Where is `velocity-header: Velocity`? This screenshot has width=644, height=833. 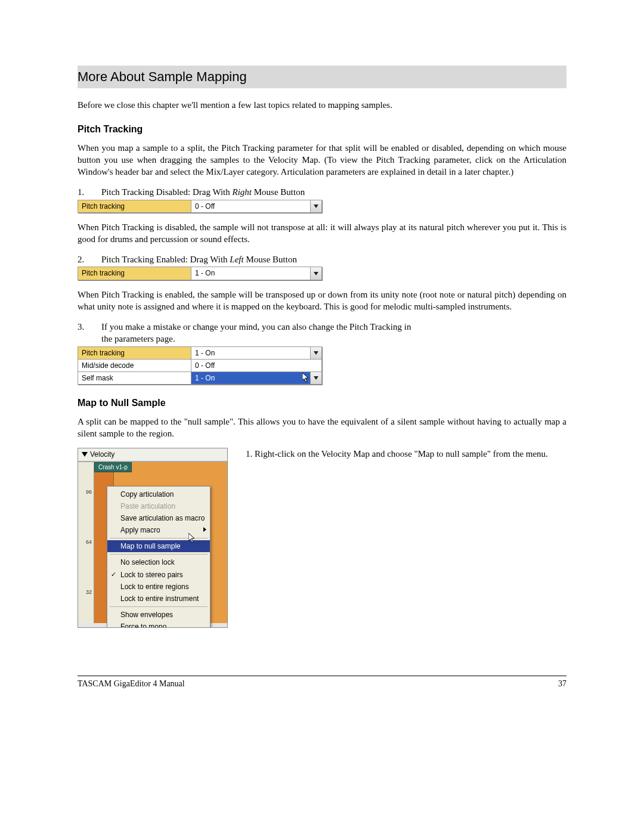
velocity-header: Velocity is located at coordinates (153, 454).